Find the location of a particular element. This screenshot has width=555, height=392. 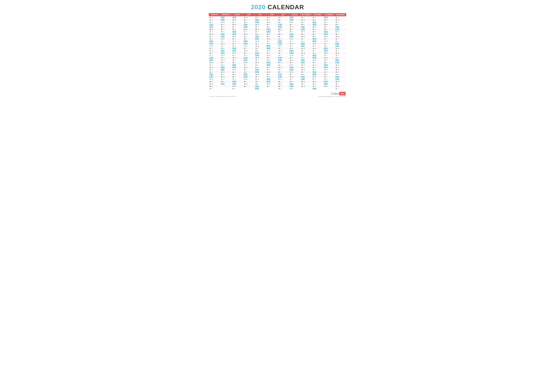

calendar-cell: 18 F is located at coordinates (306, 58).